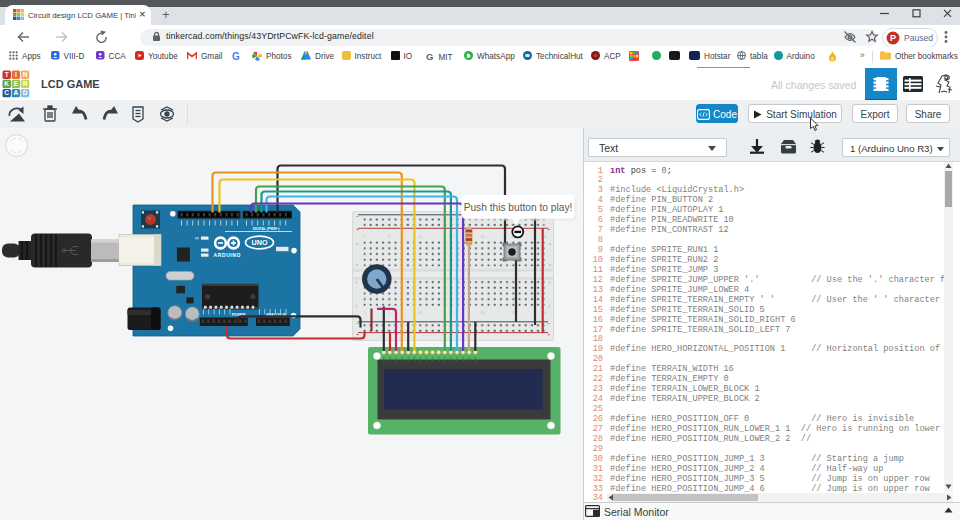 This screenshot has width=960, height=520. What do you see at coordinates (16, 74) in the screenshot?
I see `svg-text: I` at bounding box center [16, 74].